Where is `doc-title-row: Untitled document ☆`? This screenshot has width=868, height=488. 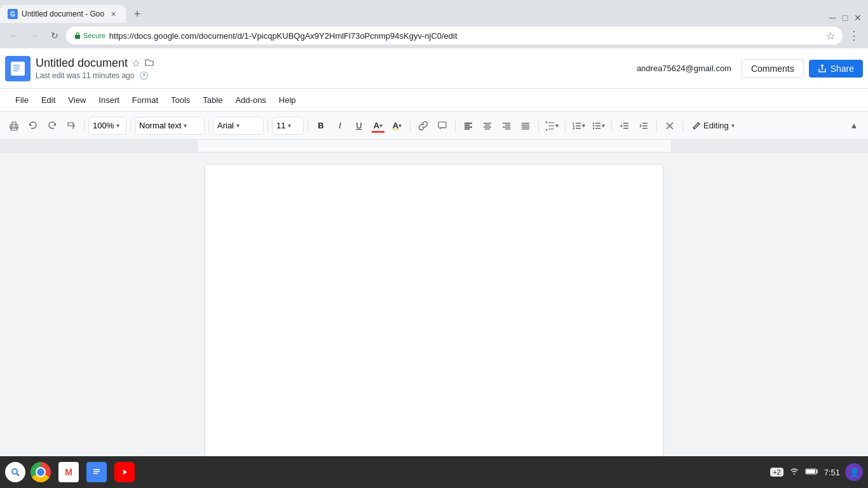 doc-title-row: Untitled document ☆ is located at coordinates (336, 64).